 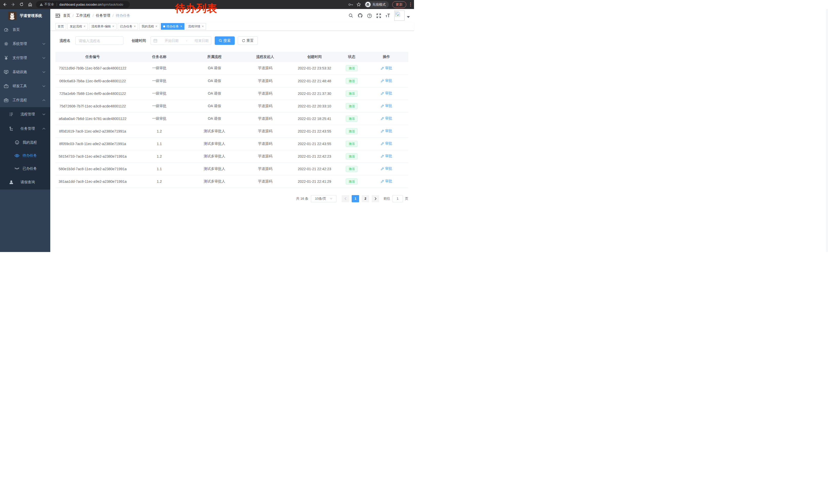 What do you see at coordinates (409, 17) in the screenshot?
I see `avatar-caret-icon` at bounding box center [409, 17].